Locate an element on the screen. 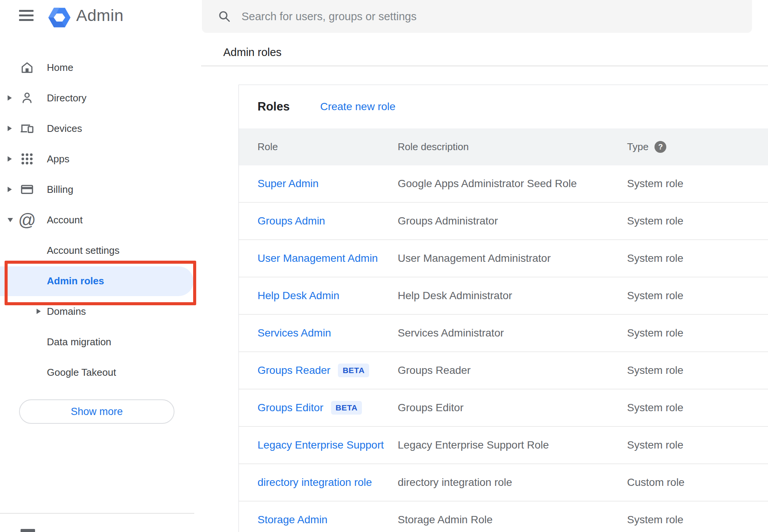 The height and width of the screenshot is (532, 768). sidebar-item-label: Apps is located at coordinates (58, 159).